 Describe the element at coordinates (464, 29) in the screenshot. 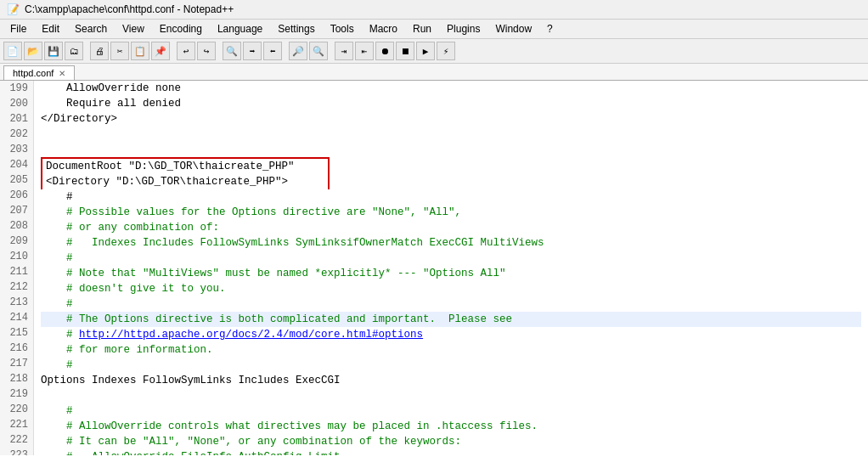

I see `menu-plugins: Plugins` at that location.